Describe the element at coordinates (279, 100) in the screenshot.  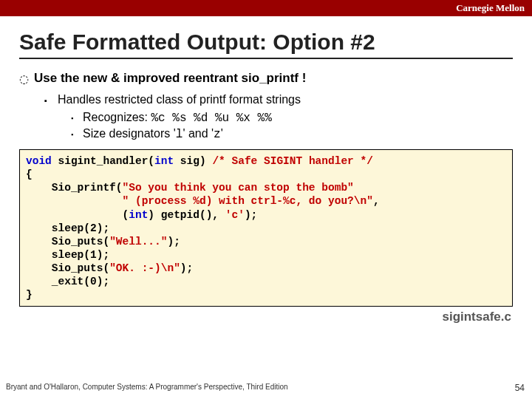
I see `bullet-level2: ▪ Handles restricted class of printf for…` at that location.